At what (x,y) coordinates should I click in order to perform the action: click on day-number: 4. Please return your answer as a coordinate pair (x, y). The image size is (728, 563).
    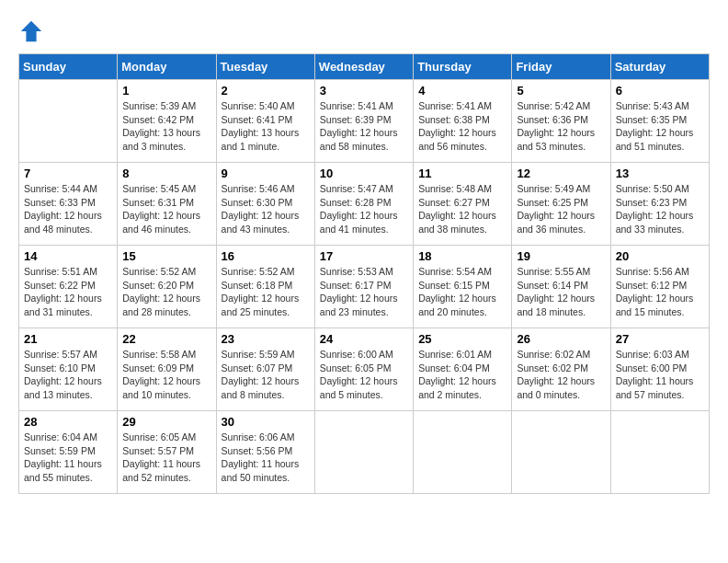
    Looking at the image, I should click on (462, 90).